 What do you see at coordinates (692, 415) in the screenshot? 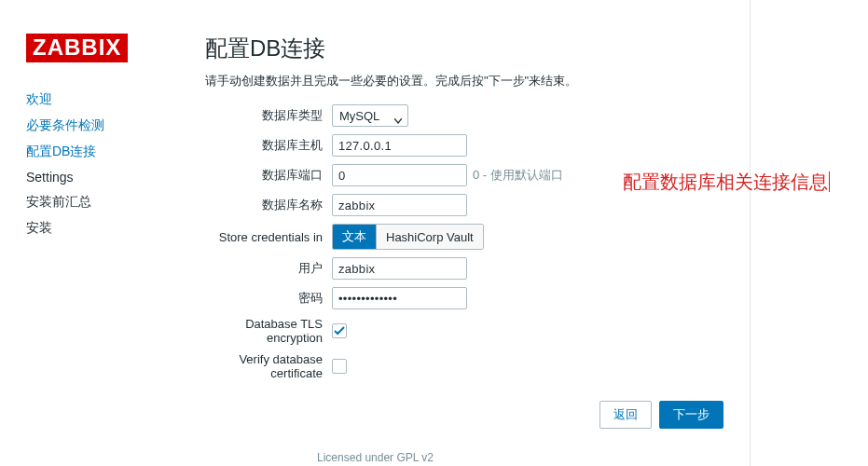
I see `next-button: 下一步` at bounding box center [692, 415].